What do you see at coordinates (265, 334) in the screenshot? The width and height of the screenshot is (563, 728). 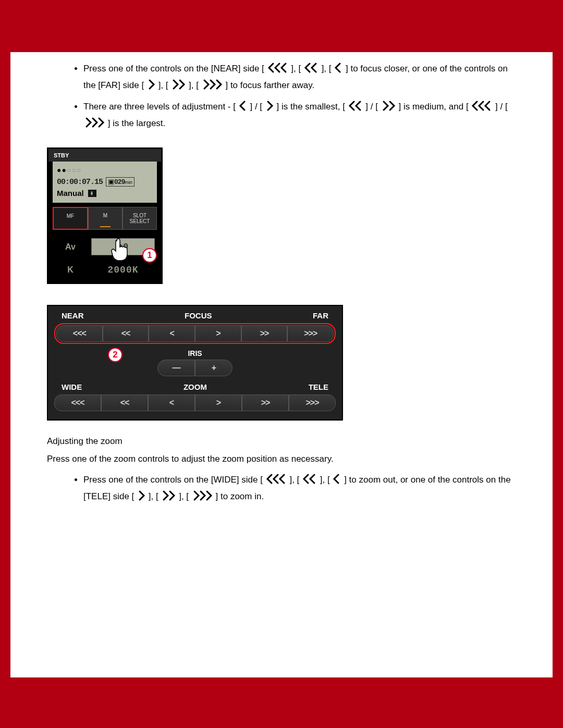 I see `focus-far-2-button: >>` at bounding box center [265, 334].